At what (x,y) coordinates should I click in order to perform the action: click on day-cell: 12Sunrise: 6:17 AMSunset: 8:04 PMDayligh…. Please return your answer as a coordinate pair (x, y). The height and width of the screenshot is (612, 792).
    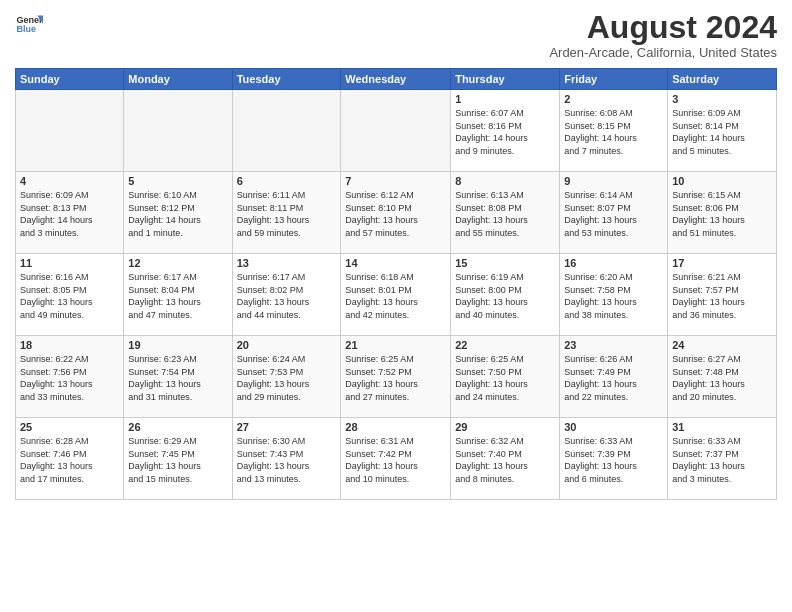
    Looking at the image, I should click on (178, 295).